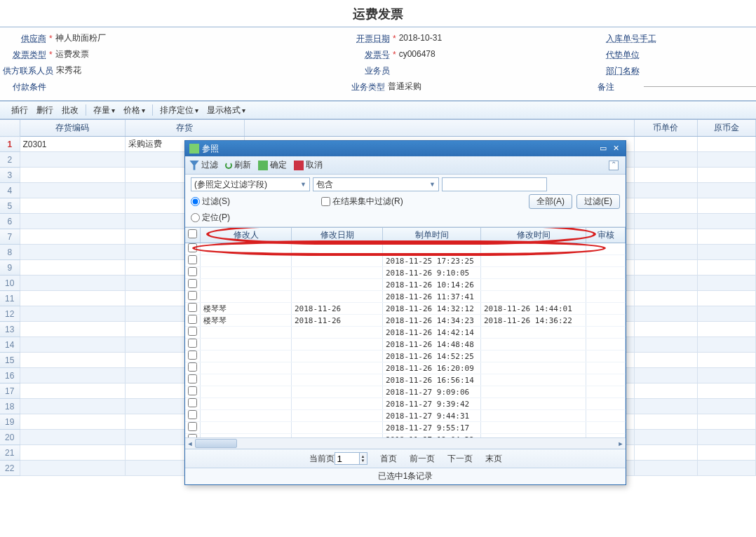  Describe the element at coordinates (238, 165) in the screenshot. I see `refresh-button: 刷新` at that location.